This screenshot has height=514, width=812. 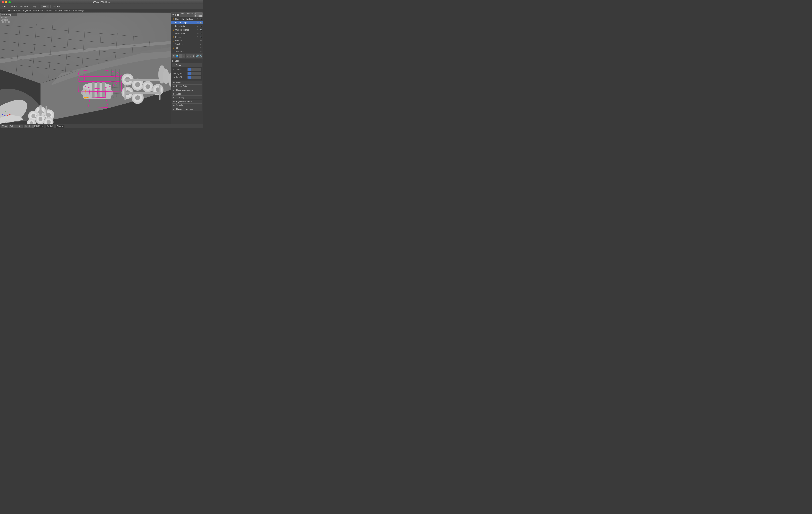 I want to click on outliner-item-outboard-flaps: ▽ Outboard Flaps 👁 📷, so click(x=187, y=30).